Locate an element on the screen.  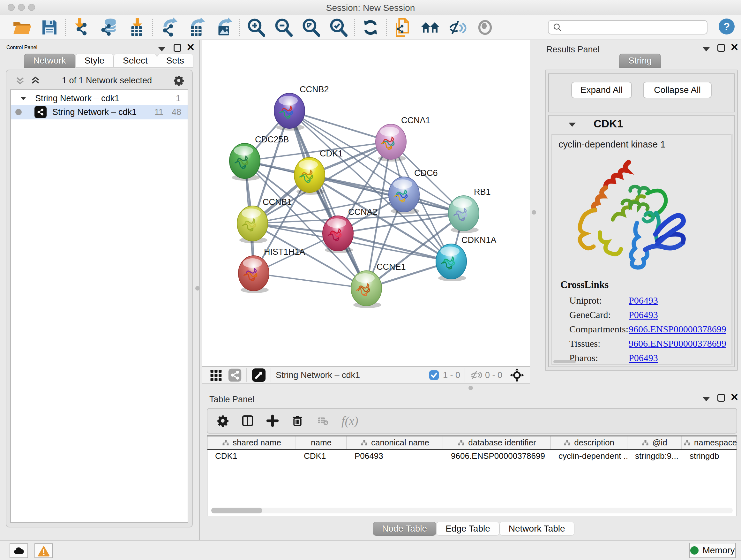
close-panel-icon: ✕ is located at coordinates (191, 47).